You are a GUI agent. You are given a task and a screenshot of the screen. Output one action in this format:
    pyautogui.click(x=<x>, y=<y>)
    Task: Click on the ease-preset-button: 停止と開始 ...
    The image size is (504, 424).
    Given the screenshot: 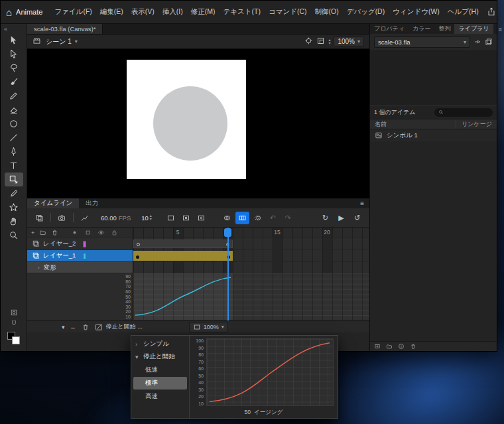 What is the action you would take?
    pyautogui.click(x=119, y=326)
    